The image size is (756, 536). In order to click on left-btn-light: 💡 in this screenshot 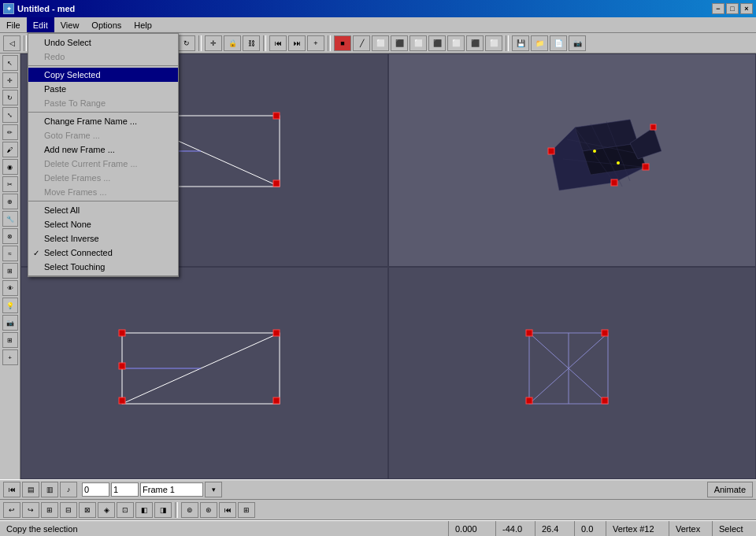, I will do `click(10, 305)`.